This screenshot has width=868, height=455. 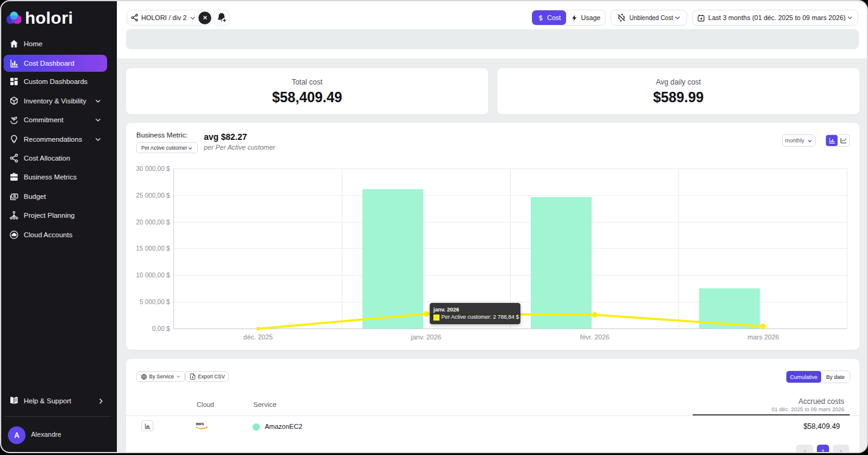 I want to click on svg-text: 30 000,00 $, so click(x=153, y=168).